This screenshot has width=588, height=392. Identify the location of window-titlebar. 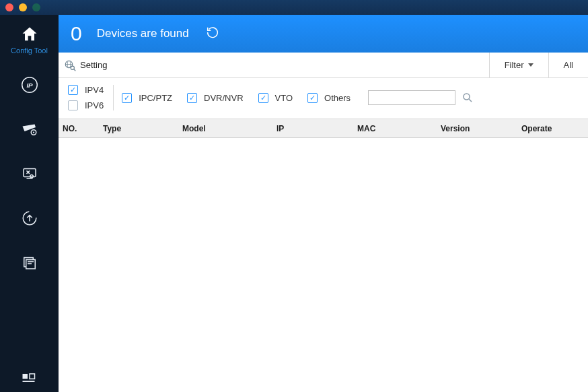
(294, 7).